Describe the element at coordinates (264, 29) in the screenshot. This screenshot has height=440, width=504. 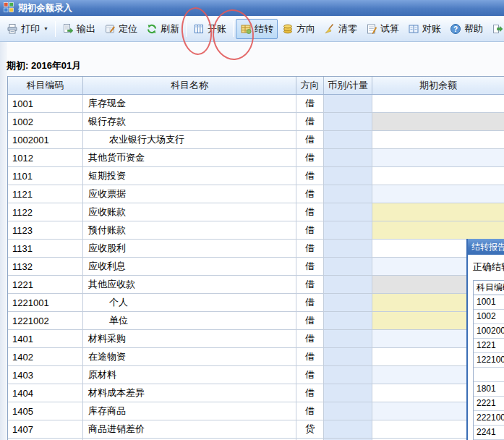
I see `carry-forward-label: 结转` at that location.